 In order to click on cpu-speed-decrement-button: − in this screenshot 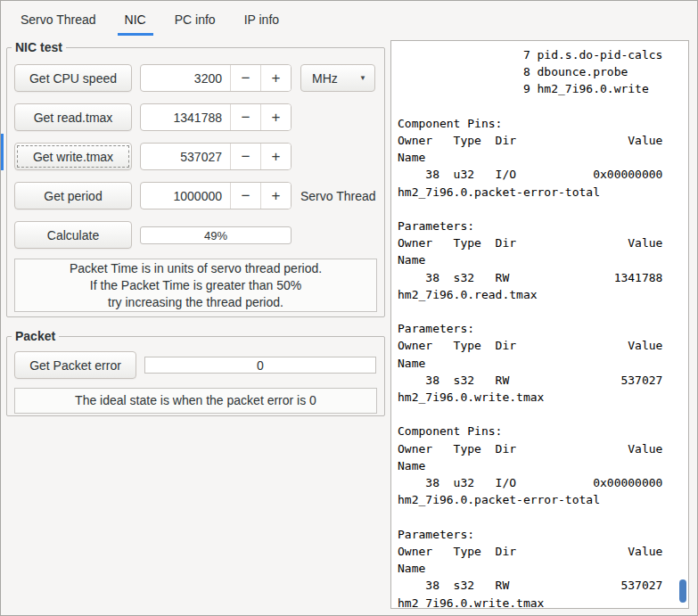, I will do `click(245, 78)`.